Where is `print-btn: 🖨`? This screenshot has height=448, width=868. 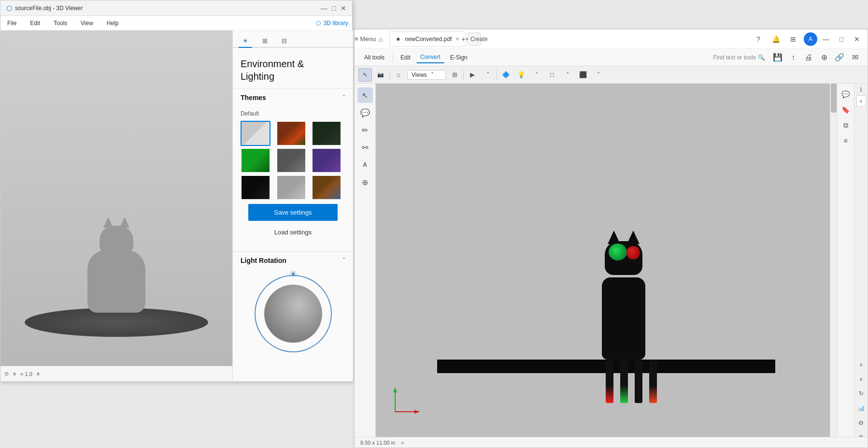 print-btn: 🖨 is located at coordinates (809, 58).